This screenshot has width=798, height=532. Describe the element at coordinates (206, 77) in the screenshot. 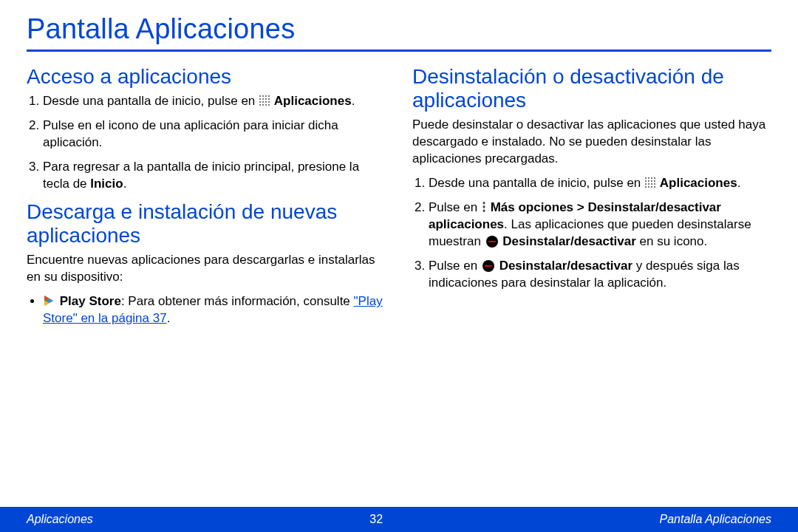

I see `section-heading-acceso: Acceso a aplicaciones` at that location.